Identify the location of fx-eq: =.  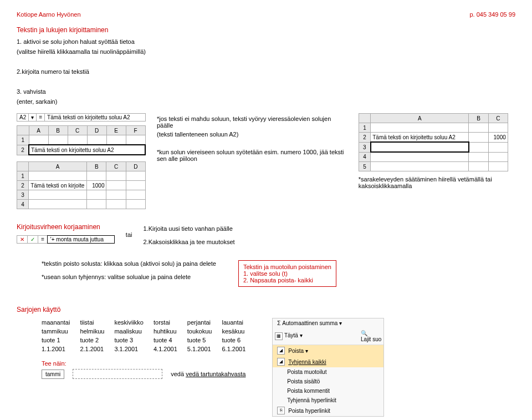
(41, 118).